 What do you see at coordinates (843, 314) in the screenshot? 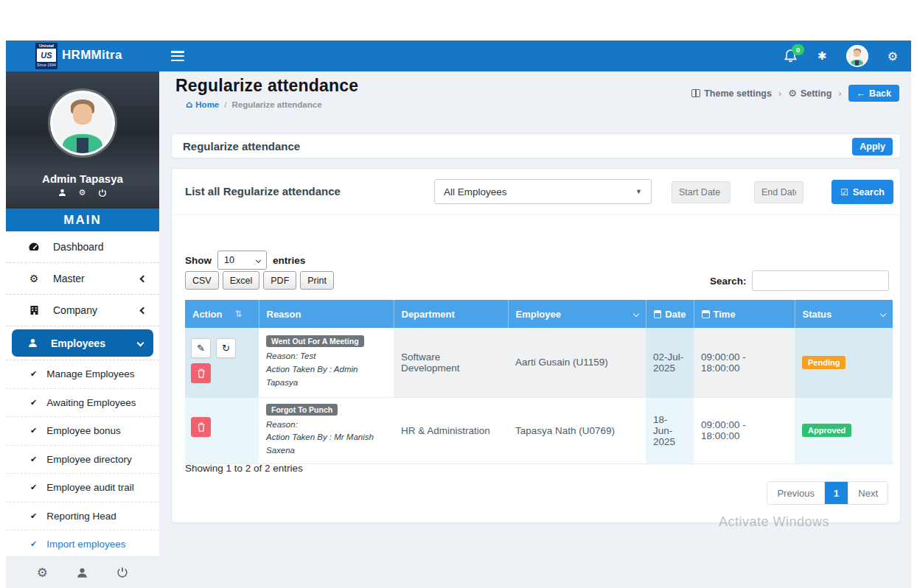
I see `column-header-status: Status` at bounding box center [843, 314].